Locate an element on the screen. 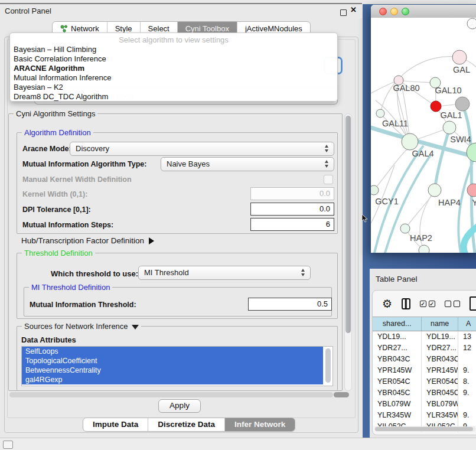 The image size is (476, 450). status-strip is located at coordinates (238, 444).